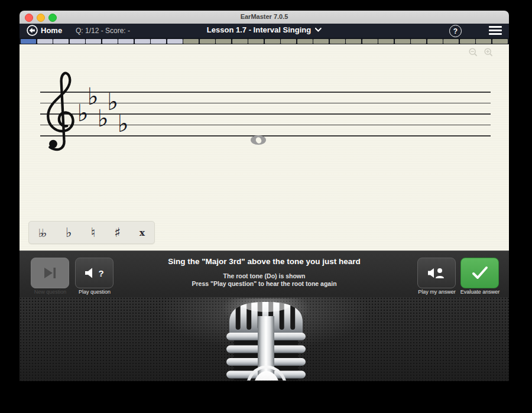 Image resolution: width=532 pixels, height=413 pixels. Describe the element at coordinates (495, 27) in the screenshot. I see `hamburger-icon` at that location.